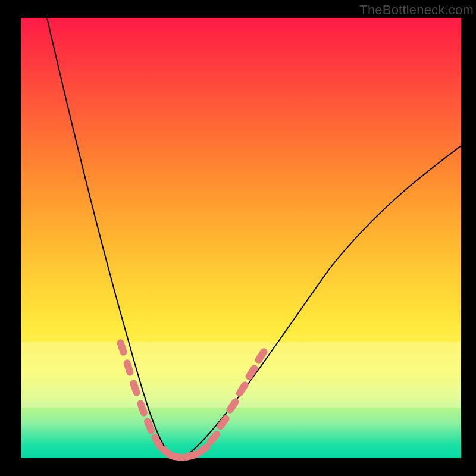  What do you see at coordinates (416, 10) in the screenshot?
I see `source-label: TheBottleneck.com` at bounding box center [416, 10].